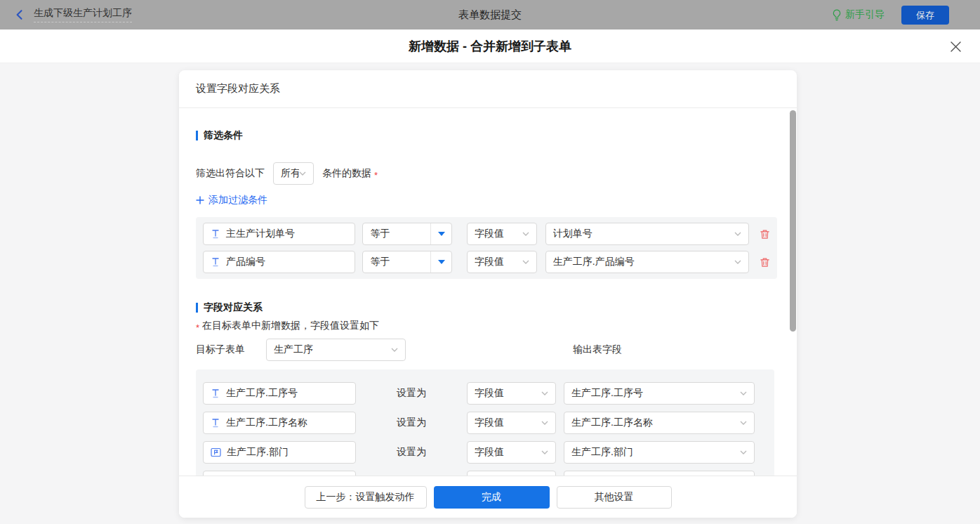  I want to click on plus-icon, so click(200, 200).